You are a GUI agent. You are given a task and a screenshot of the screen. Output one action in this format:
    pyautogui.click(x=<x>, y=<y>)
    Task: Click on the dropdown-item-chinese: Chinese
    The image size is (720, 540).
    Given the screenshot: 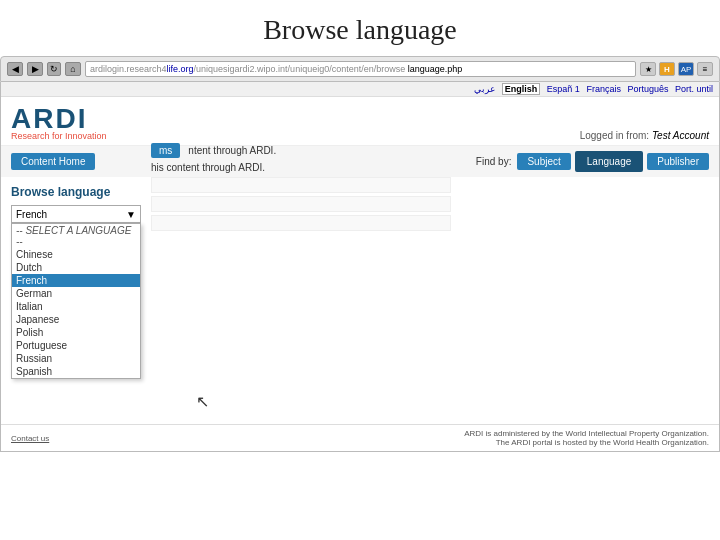 What is the action you would take?
    pyautogui.click(x=76, y=254)
    